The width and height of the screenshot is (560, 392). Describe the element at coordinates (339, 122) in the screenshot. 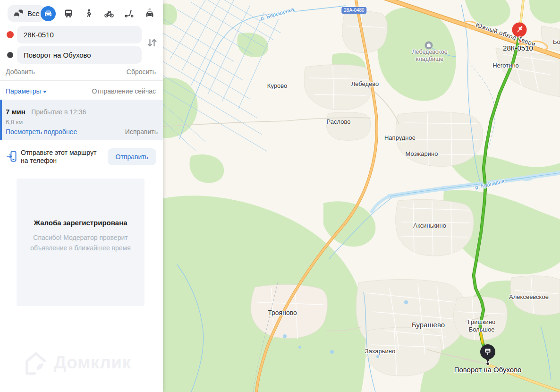

I see `place-label-raslovo: Раслово` at that location.